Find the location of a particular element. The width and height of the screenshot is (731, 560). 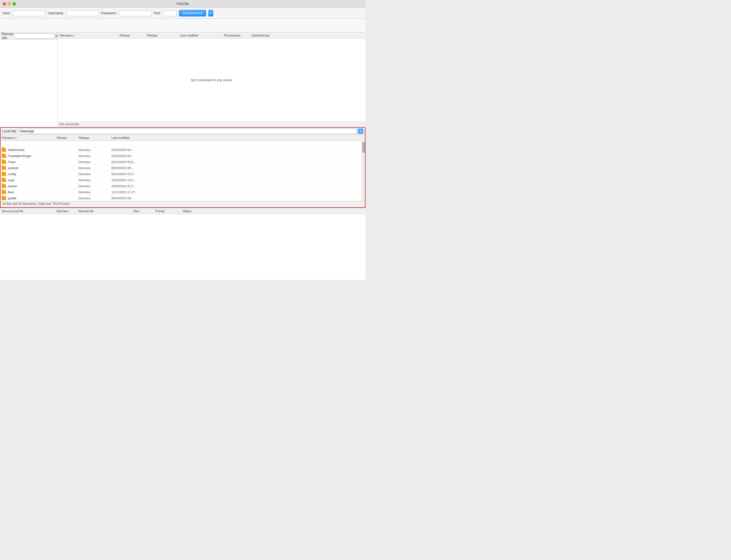

transfer-col-direction: Direction is located at coordinates (68, 211).